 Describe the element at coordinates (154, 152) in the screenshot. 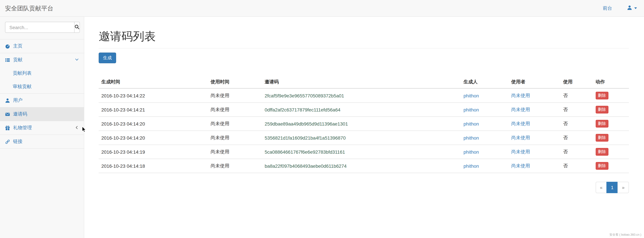

I see `cell-generated-at: 2016-10-23 04:14:19` at that location.